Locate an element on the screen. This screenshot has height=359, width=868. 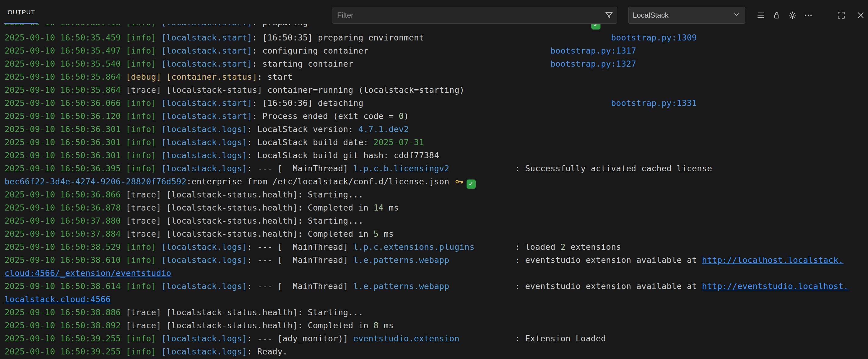
file-link: bootstrap.py:1327 is located at coordinates (593, 64).